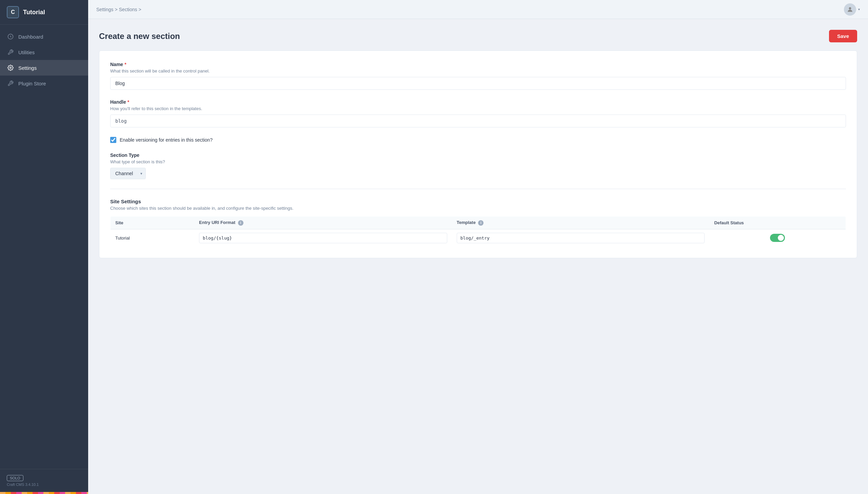 Image resolution: width=868 pixels, height=494 pixels. What do you see at coordinates (478, 113) in the screenshot?
I see `handle-field-group: Handle * How you'll refer to this sectio…` at bounding box center [478, 113].